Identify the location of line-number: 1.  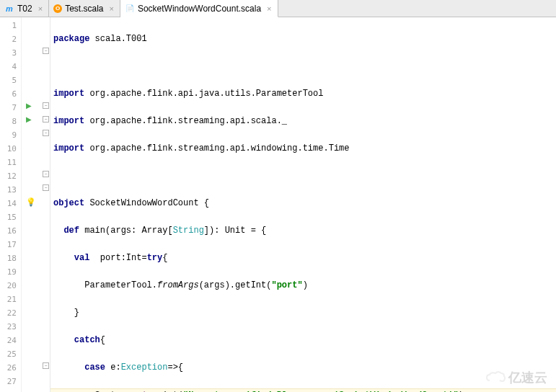
(9, 26).